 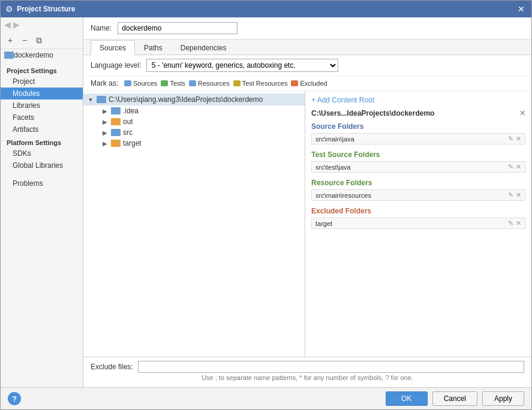 What do you see at coordinates (194, 143) in the screenshot?
I see `tree-item-target: ▶ target` at bounding box center [194, 143].